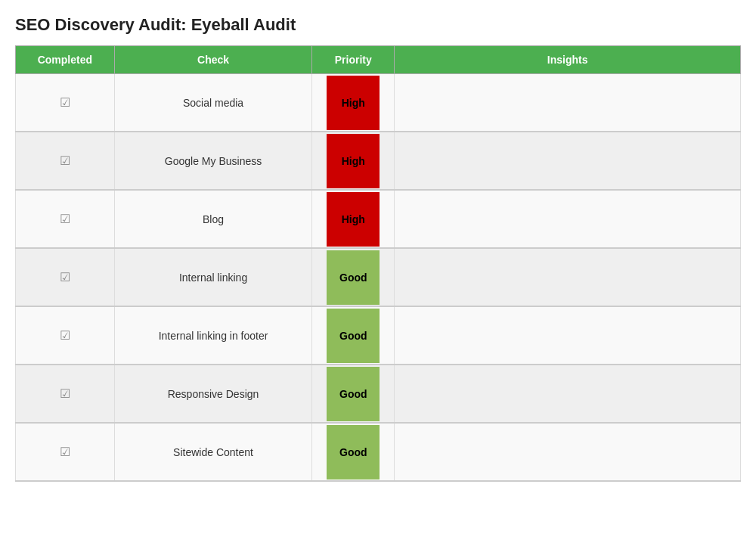  Describe the element at coordinates (213, 219) in the screenshot. I see `check-cell: Blog` at that location.